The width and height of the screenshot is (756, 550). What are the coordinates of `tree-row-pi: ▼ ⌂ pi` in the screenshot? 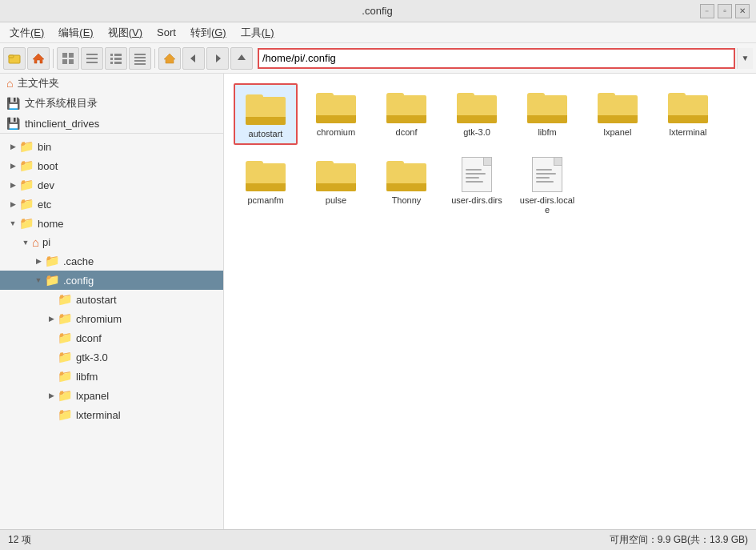 It's located at (112, 242).